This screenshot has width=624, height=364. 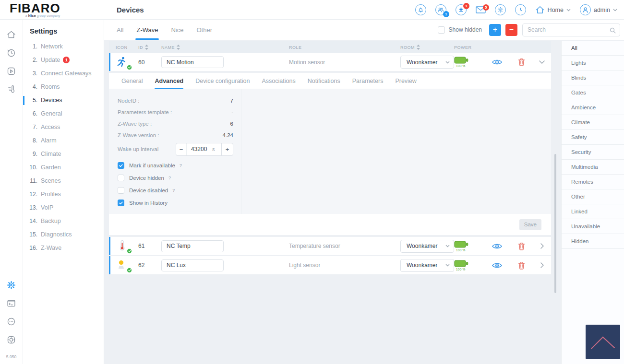 I want to click on show-in-history-checkbox, so click(x=121, y=203).